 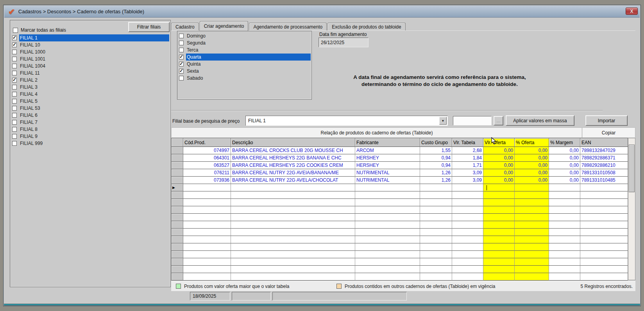 What do you see at coordinates (293, 143) in the screenshot?
I see `grid-header-cell: Descrição` at bounding box center [293, 143].